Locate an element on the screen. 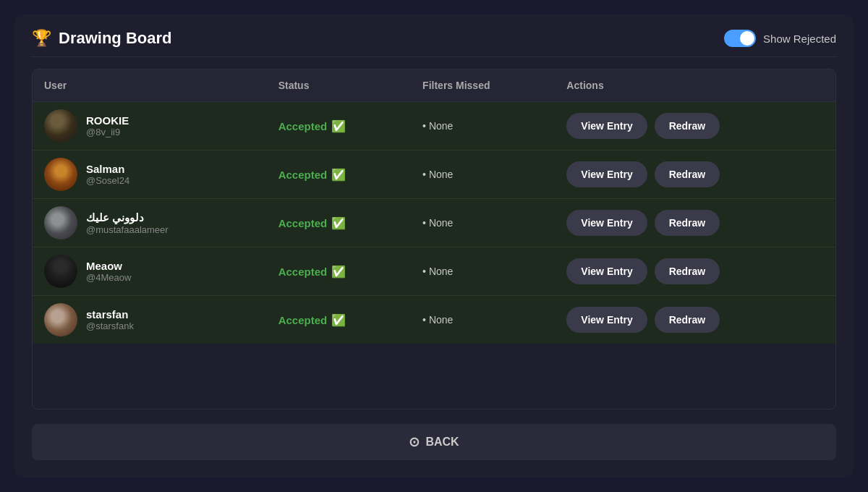 The image size is (868, 492). handle-1: @Sosel24 is located at coordinates (108, 181).